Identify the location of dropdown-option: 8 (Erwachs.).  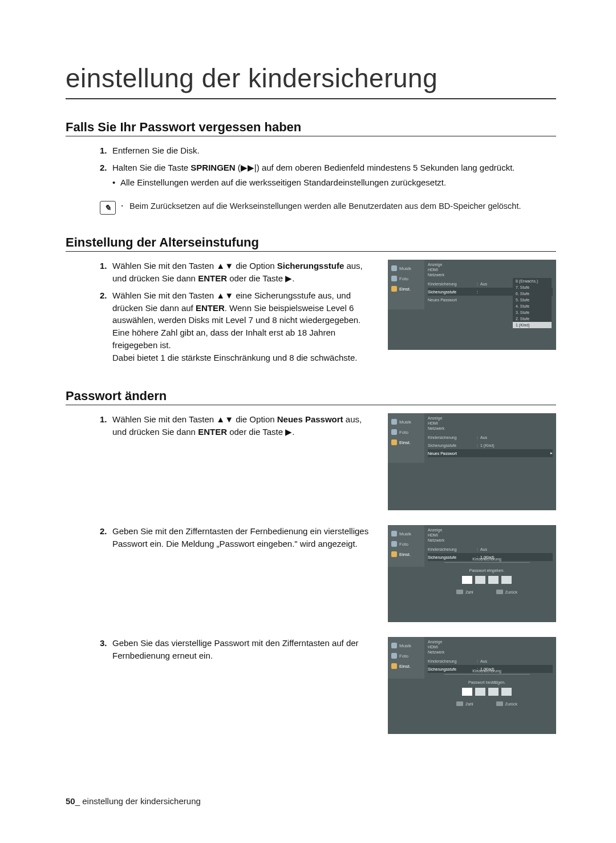
(532, 281).